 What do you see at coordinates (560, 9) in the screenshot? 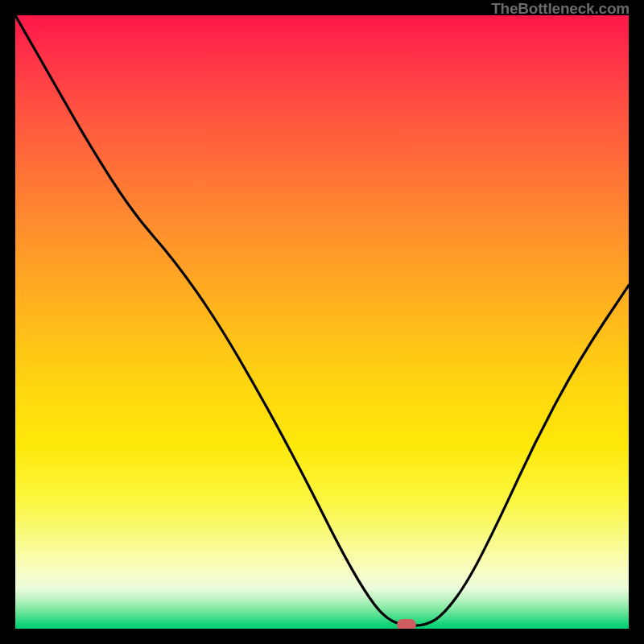
I see `attribution-text: TheBottleneck.com` at bounding box center [560, 9].